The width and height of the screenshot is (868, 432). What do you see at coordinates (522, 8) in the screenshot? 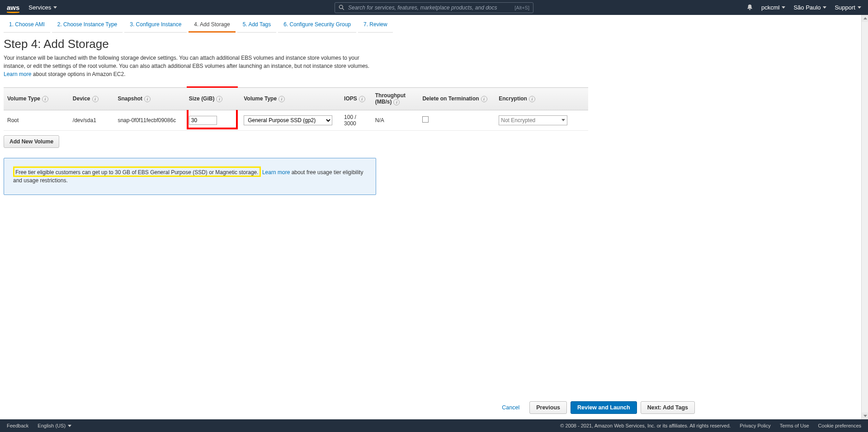
I see `search-shortcut-hint: [Alt+S]` at bounding box center [522, 8].